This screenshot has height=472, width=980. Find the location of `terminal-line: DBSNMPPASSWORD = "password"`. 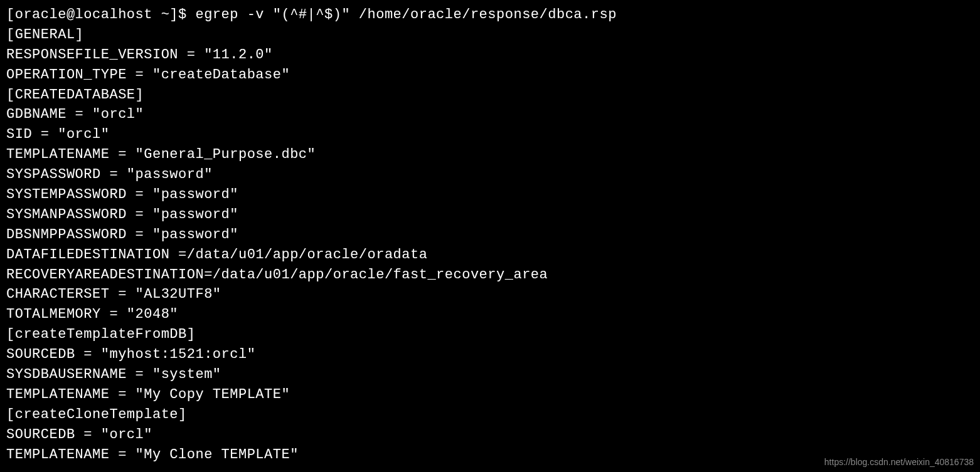

terminal-line: DBSNMPPASSWORD = "password" is located at coordinates (490, 235).